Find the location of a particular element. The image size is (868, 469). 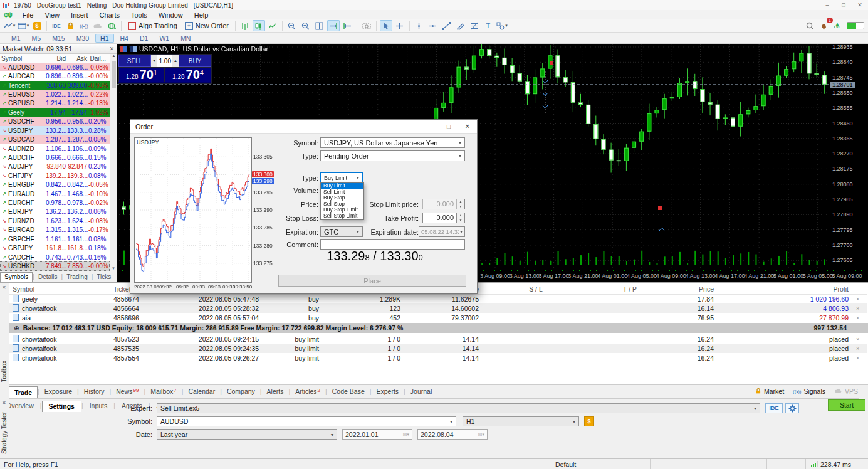

shapes-tool-icon: ▾ is located at coordinates (502, 26).